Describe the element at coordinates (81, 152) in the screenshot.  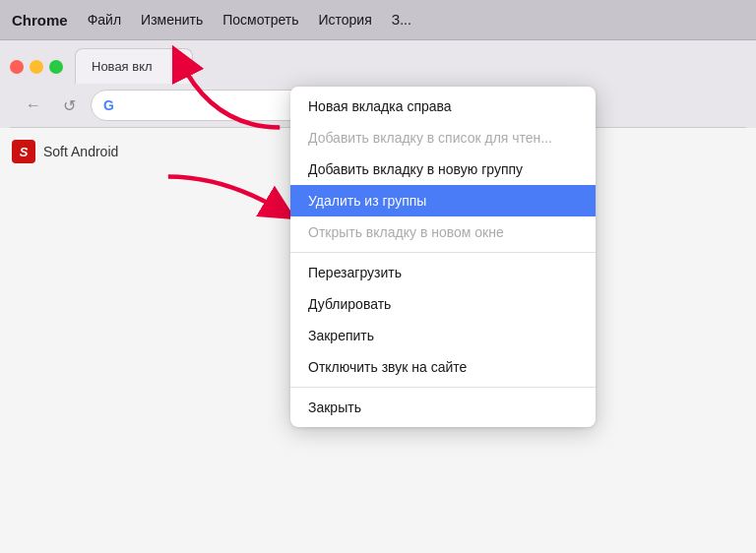
I see `bookmark-label: Soft Android` at that location.